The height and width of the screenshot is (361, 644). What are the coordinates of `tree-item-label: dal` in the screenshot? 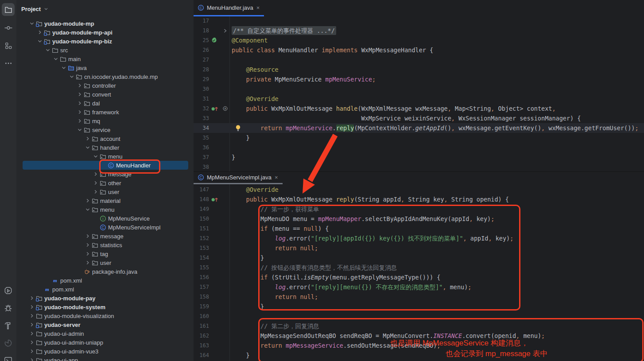 It's located at (96, 104).